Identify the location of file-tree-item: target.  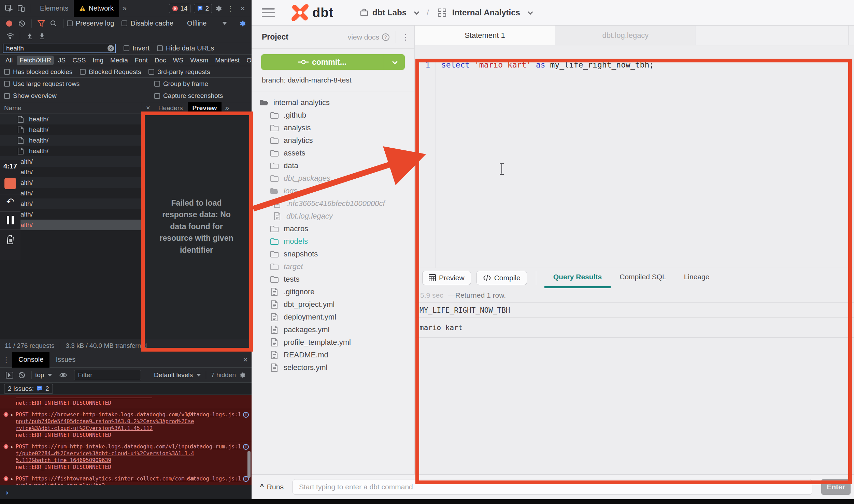
(333, 267).